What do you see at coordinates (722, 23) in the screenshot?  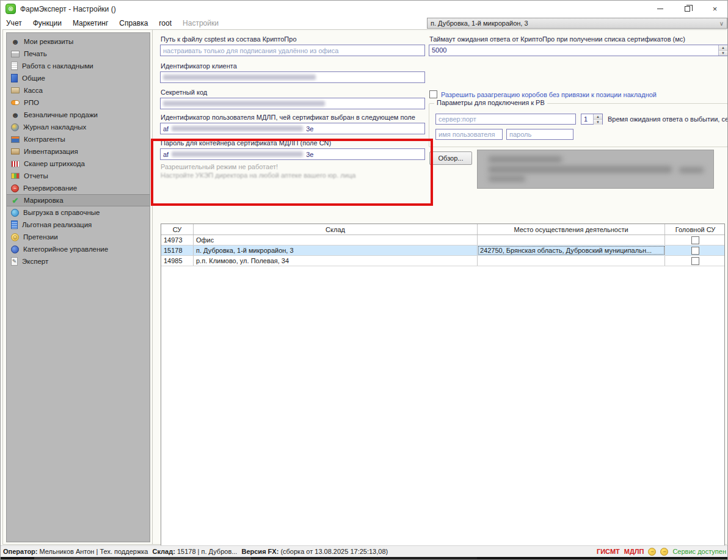 I see `chevron-down-icon: ∨` at bounding box center [722, 23].